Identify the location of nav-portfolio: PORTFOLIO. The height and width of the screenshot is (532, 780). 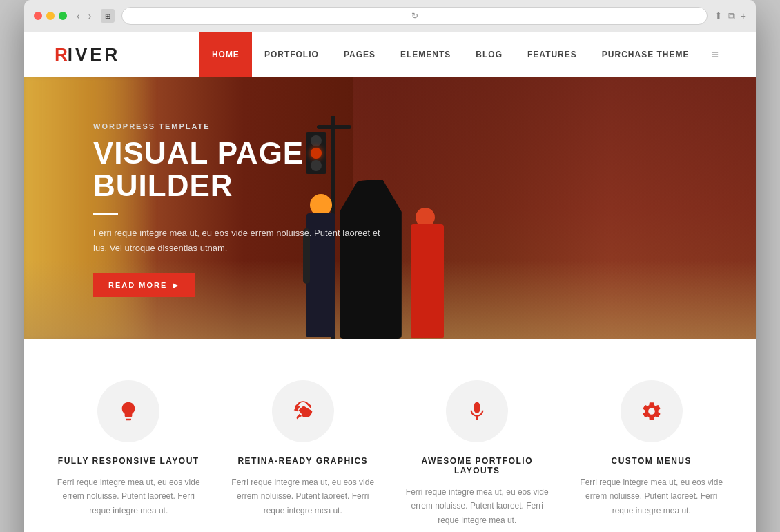
(291, 55).